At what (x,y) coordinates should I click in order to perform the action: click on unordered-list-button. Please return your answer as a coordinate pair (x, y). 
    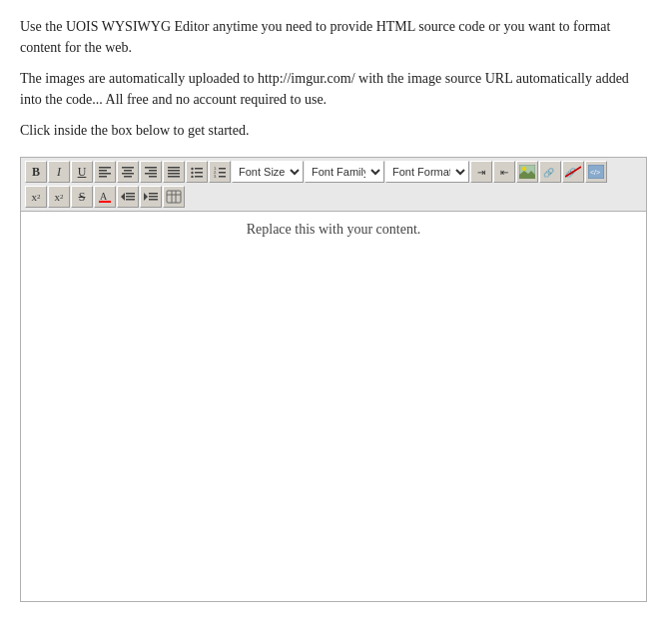
    Looking at the image, I should click on (197, 172).